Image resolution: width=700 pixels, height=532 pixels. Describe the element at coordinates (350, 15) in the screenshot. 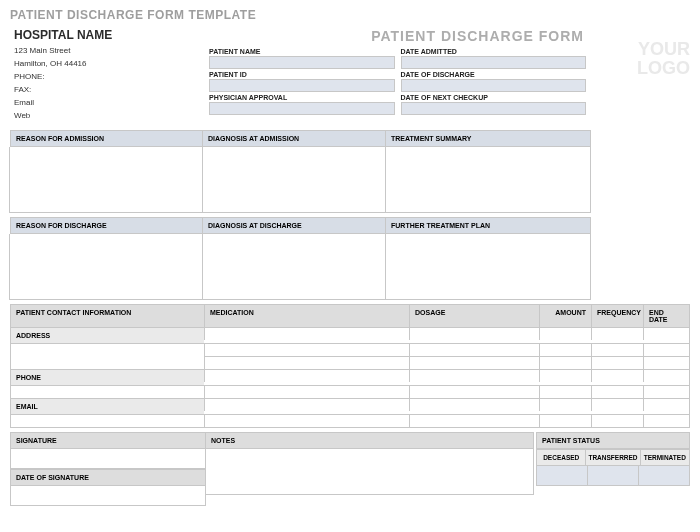

I see `template-title: PATIENT DISCHARGE FORM TEMPLATE` at that location.